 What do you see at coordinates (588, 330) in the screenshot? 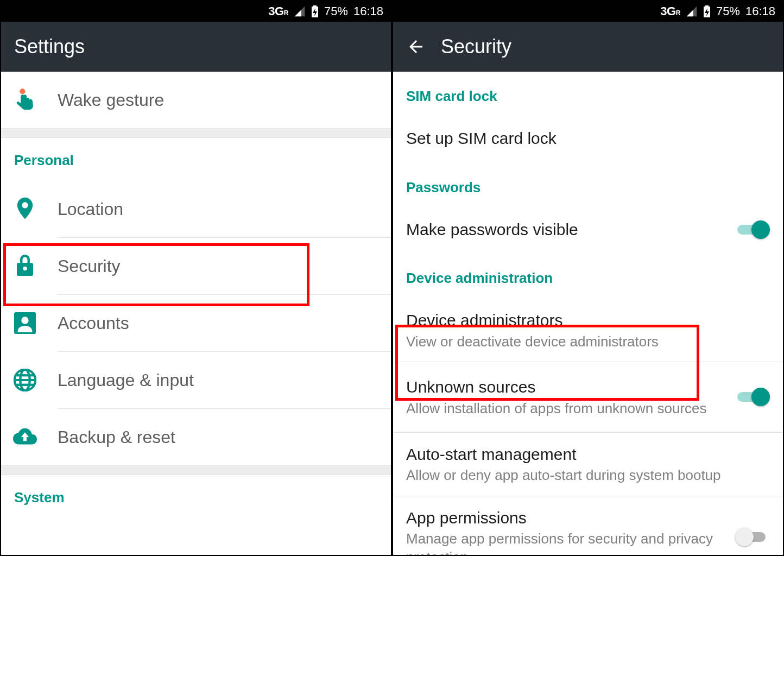
I see `security-item-device-admins: Device administrators View or deactivate…` at bounding box center [588, 330].